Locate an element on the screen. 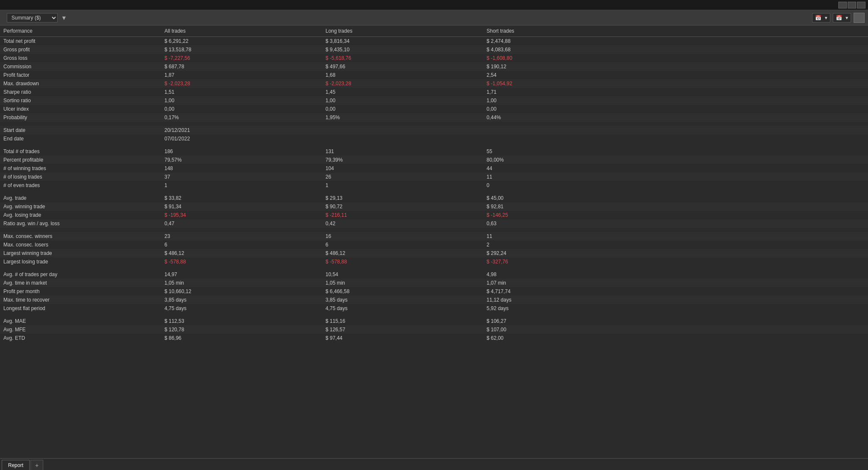 This screenshot has width=868, height=470. row-long: 131 is located at coordinates (403, 151).